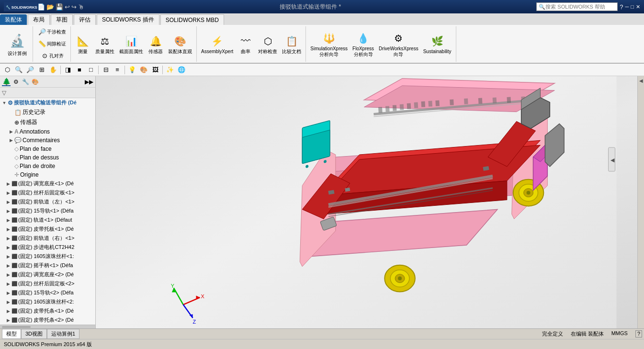  What do you see at coordinates (632, 7) in the screenshot?
I see `maximize-btn: □` at bounding box center [632, 7].